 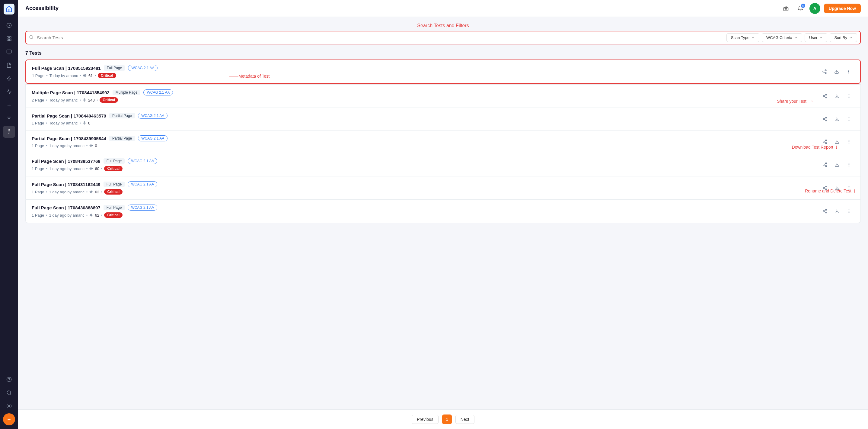 I want to click on test-item: Full Page Scan | 1708431162449 Full Page…, so click(x=443, y=188).